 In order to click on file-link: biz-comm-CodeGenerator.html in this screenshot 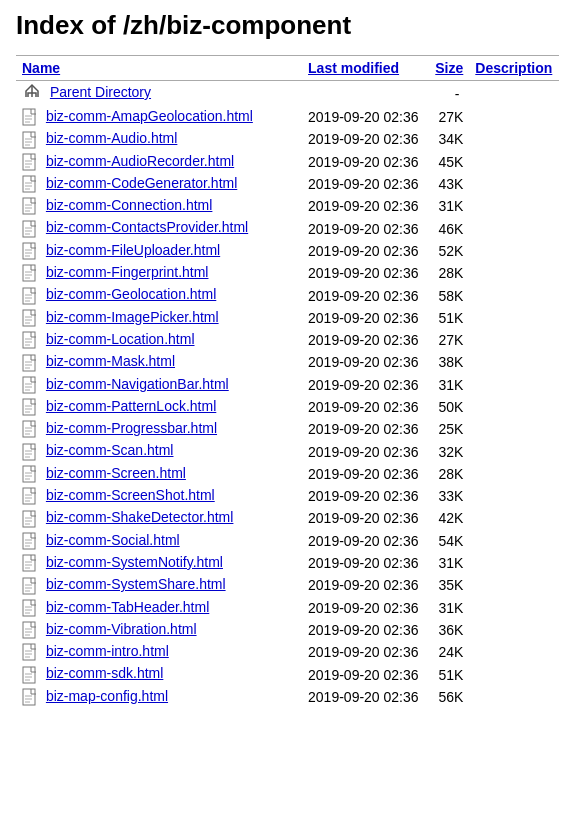, I will do `click(142, 183)`.